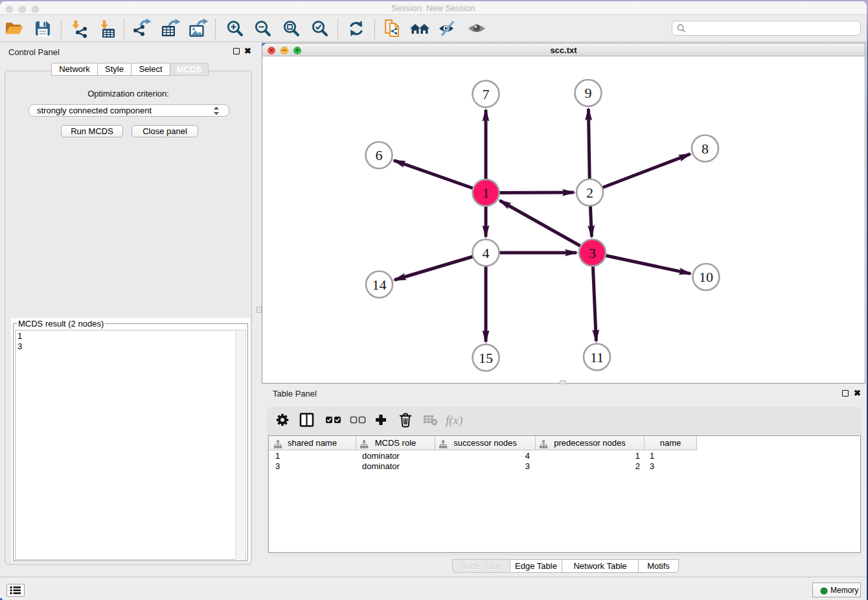 The width and height of the screenshot is (868, 600). Describe the element at coordinates (706, 277) in the screenshot. I see `svg-text: 10` at that location.